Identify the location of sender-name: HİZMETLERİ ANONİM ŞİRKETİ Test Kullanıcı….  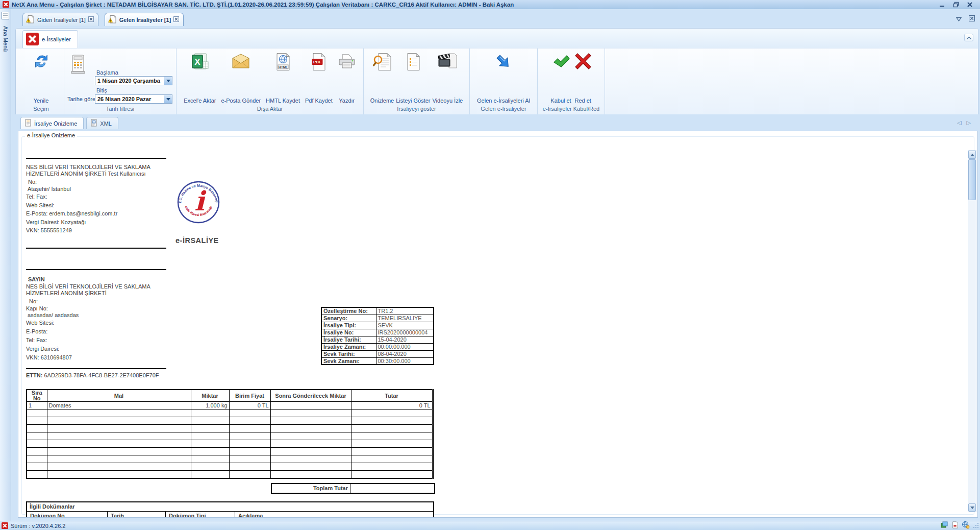
(88, 174).